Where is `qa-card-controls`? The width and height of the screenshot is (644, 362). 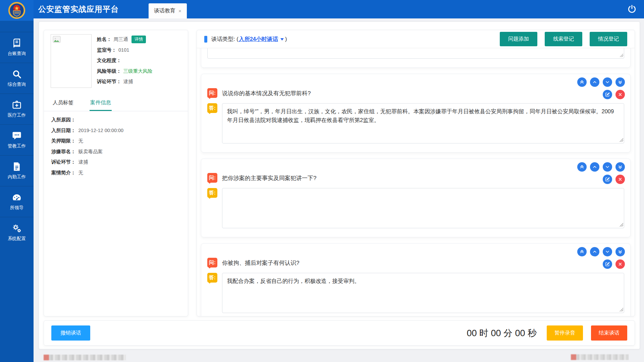
qa-card-controls is located at coordinates (601, 88).